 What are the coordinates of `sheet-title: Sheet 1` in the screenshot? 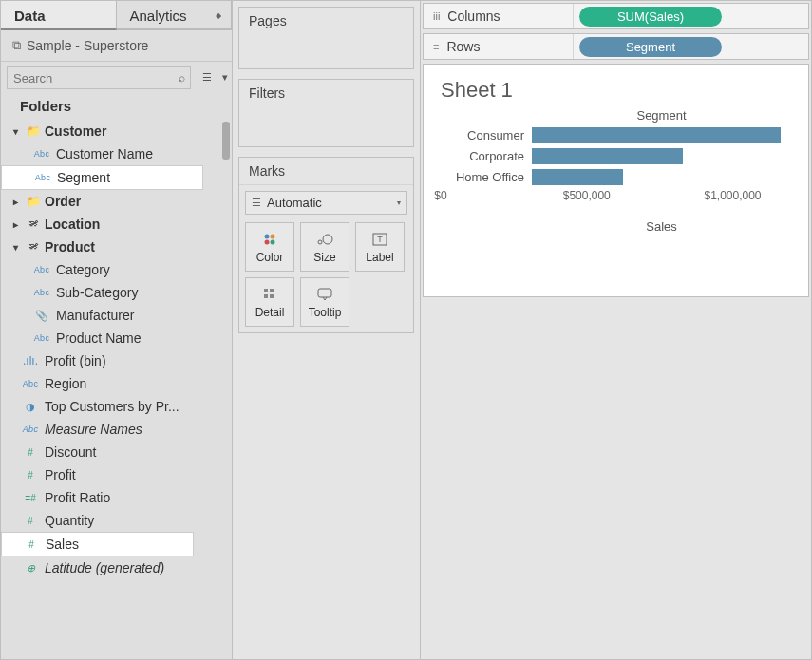 It's located at (615, 90).